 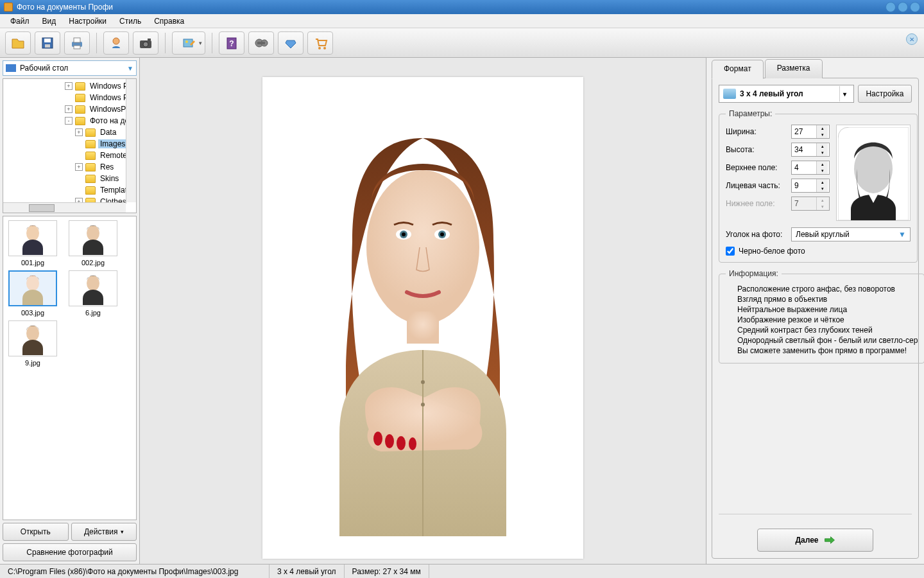 I want to click on thumbnail-item: 002.jpg, so click(x=93, y=243).